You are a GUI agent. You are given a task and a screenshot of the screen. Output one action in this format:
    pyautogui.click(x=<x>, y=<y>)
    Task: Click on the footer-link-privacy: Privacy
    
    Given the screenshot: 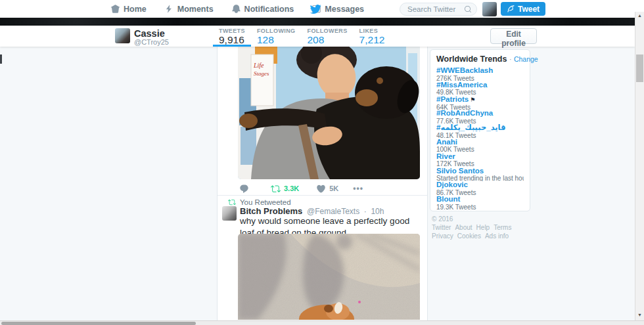 What is the action you would take?
    pyautogui.click(x=443, y=236)
    